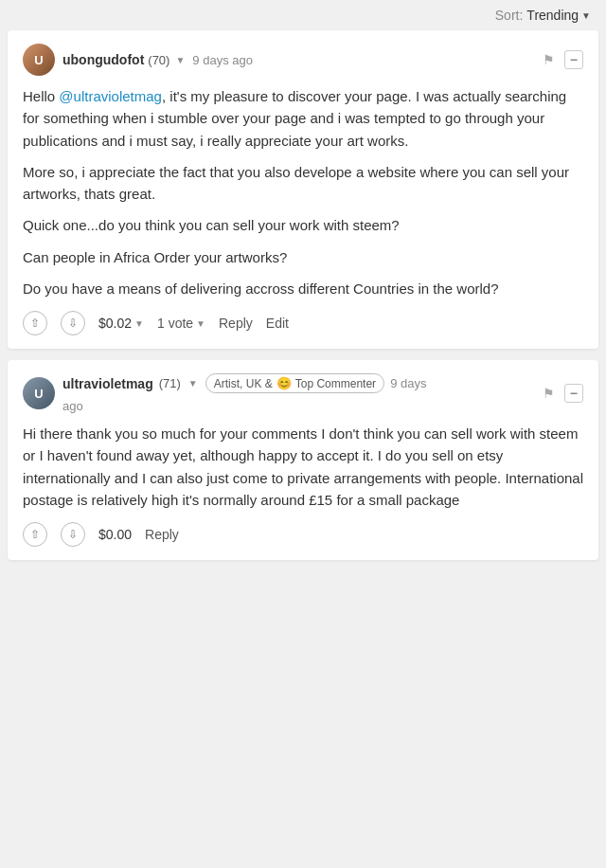  Describe the element at coordinates (562, 60) in the screenshot. I see `comment-header-right-1: ⚑ −` at that location.